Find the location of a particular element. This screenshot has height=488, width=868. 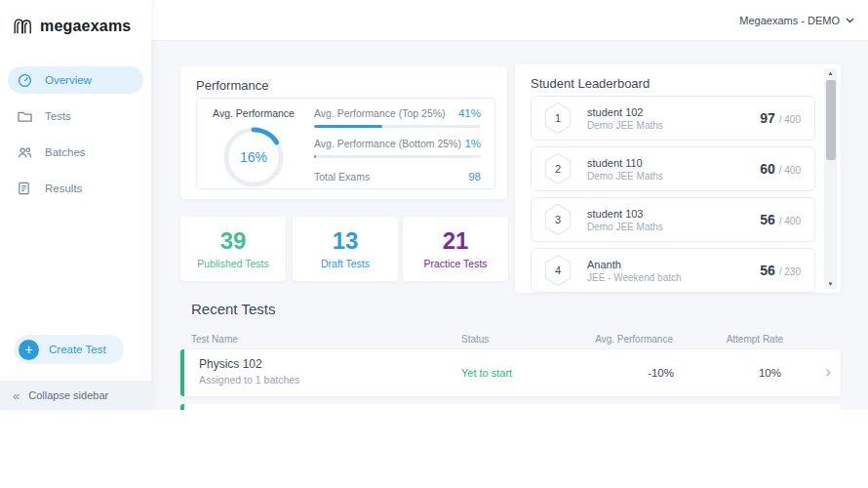

metric-label: Total Exams is located at coordinates (341, 177).